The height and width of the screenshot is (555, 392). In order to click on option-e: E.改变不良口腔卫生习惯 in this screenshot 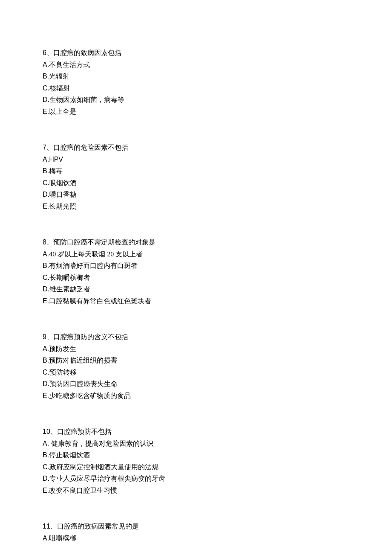, I will do `click(196, 491)`.